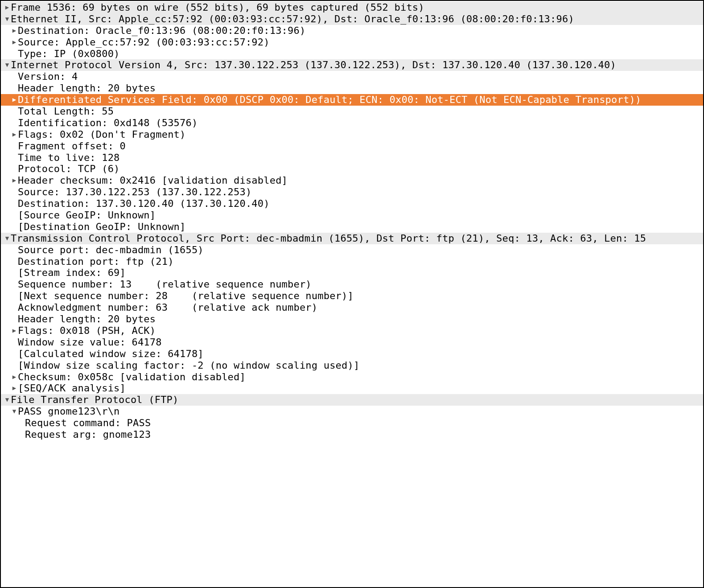  Describe the element at coordinates (352, 423) in the screenshot. I see `ftp-reqcmd-row: Request command: PASS` at that location.